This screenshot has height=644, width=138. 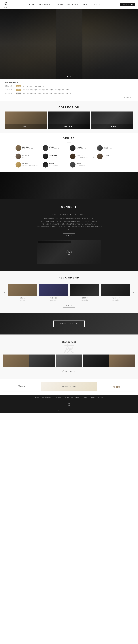 What do you see at coordinates (69, 236) in the screenshot?
I see `concept-more-button: MORE >` at bounding box center [69, 236].